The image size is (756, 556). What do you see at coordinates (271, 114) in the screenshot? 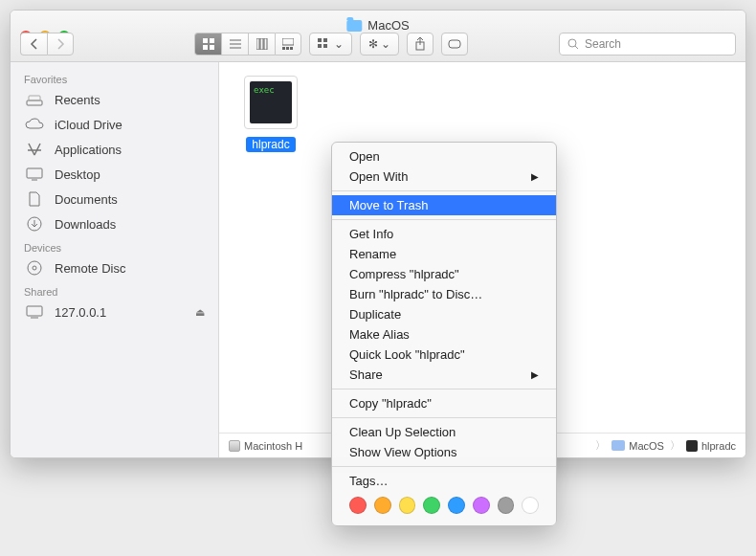
I see `file-item-hlpradc: exec hlpradc` at bounding box center [271, 114].